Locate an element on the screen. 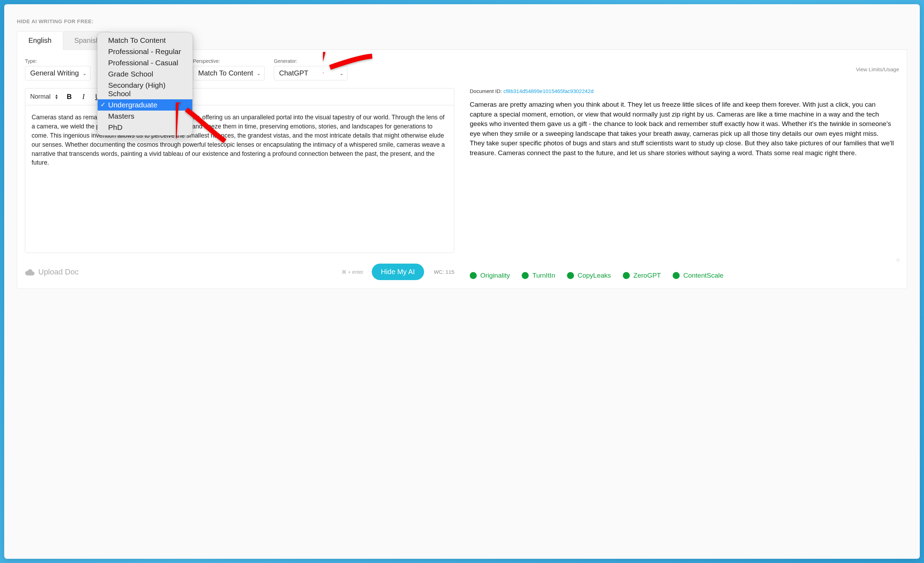 This screenshot has height=563, width=924. word-count: WC: 115 is located at coordinates (444, 272).